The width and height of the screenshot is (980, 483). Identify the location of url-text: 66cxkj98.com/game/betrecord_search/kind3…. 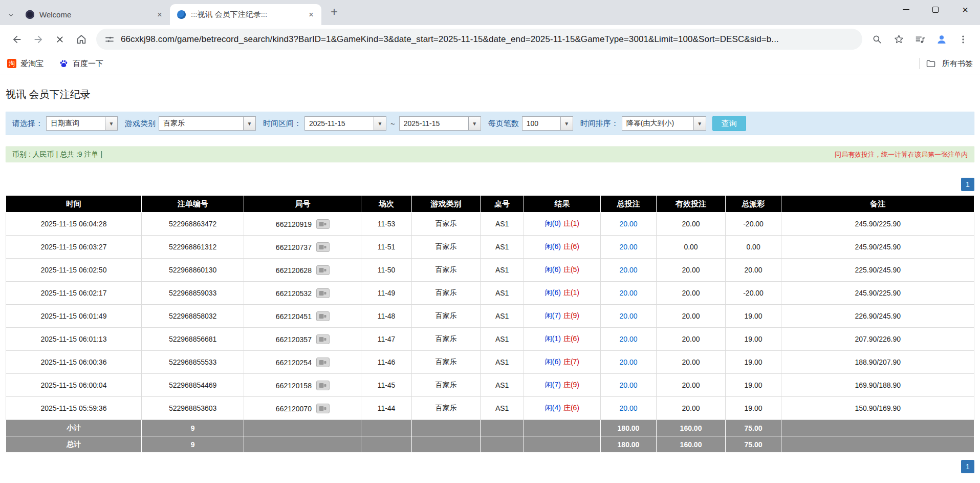
(450, 39).